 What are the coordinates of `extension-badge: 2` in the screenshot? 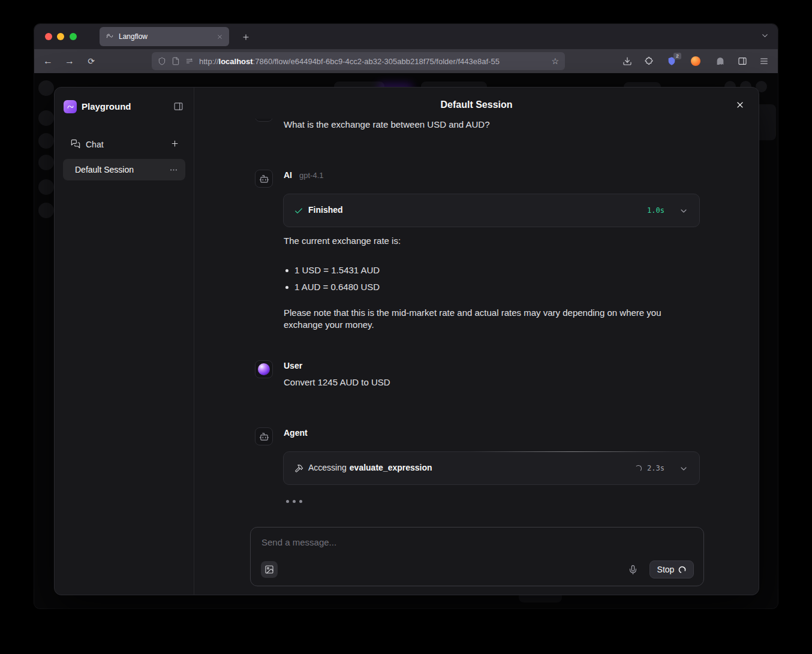 It's located at (678, 56).